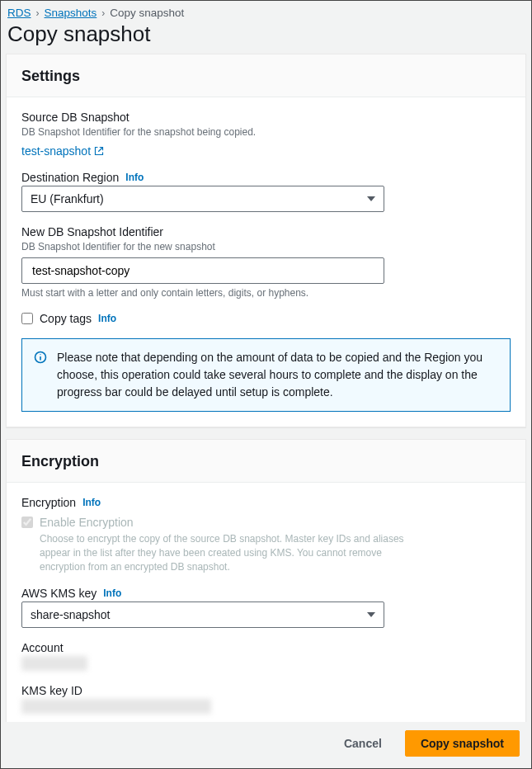  Describe the element at coordinates (99, 151) in the screenshot. I see `external-link-icon` at that location.